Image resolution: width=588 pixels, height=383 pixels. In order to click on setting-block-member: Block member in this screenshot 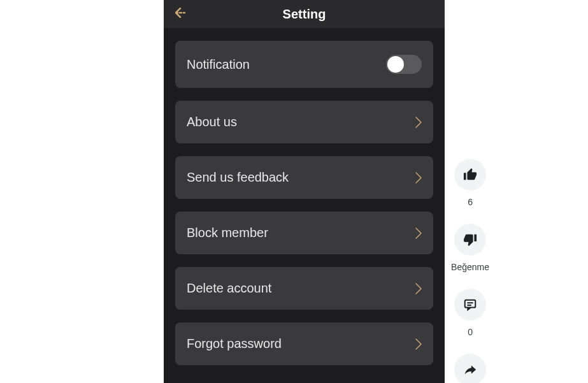, I will do `click(305, 233)`.